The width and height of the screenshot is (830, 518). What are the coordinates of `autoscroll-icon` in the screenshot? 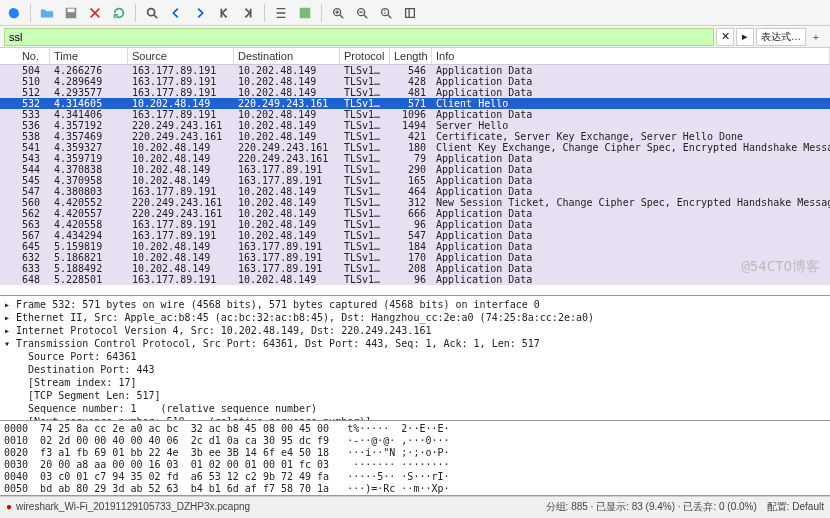 It's located at (281, 13).